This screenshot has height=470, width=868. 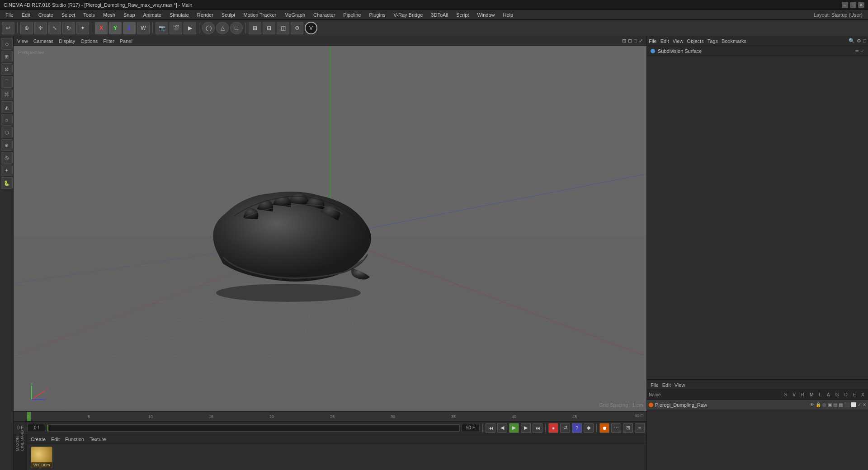 What do you see at coordinates (864, 405) in the screenshot?
I see `obj-icon-x: ✕` at bounding box center [864, 405].